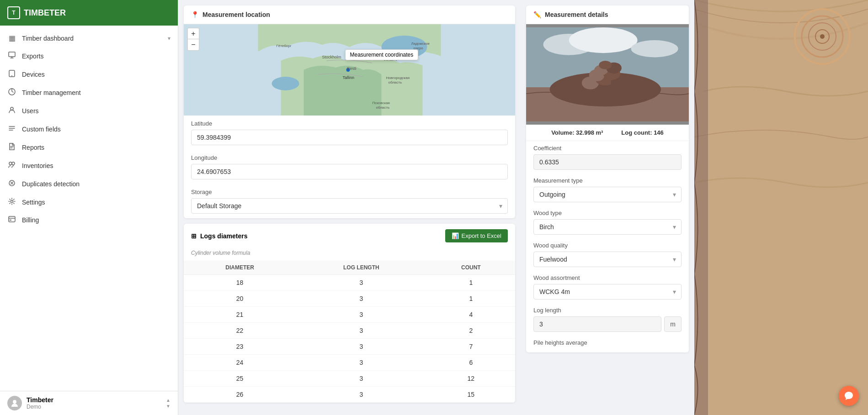 Image resolution: width=868 pixels, height=415 pixels. I want to click on dashboard-icon: ▦, so click(12, 38).